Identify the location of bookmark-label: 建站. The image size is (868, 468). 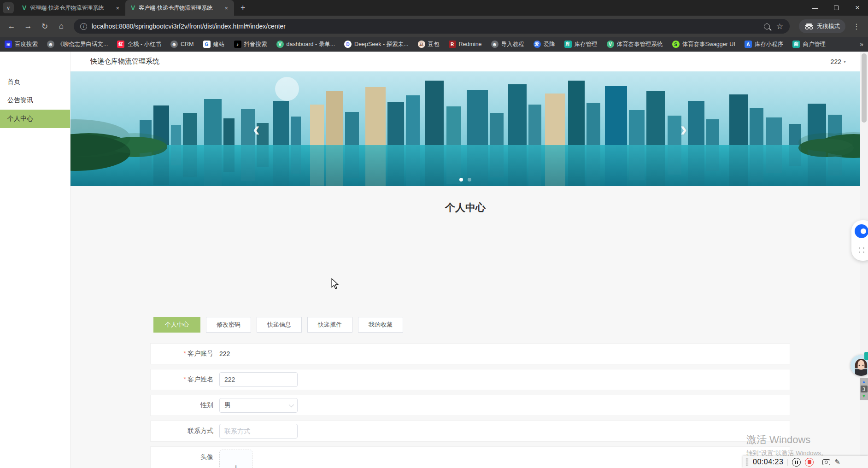
(219, 44).